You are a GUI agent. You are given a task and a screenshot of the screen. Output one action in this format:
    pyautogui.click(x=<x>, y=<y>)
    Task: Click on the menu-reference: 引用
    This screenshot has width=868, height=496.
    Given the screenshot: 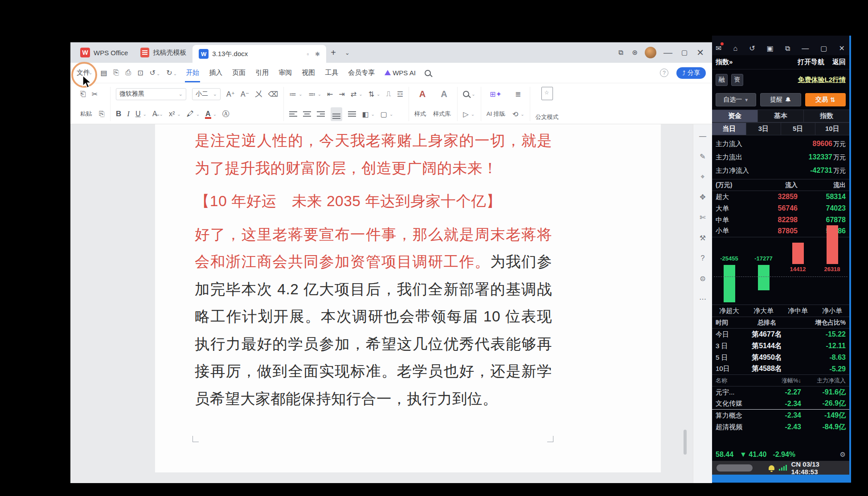 What is the action you would take?
    pyautogui.click(x=262, y=73)
    